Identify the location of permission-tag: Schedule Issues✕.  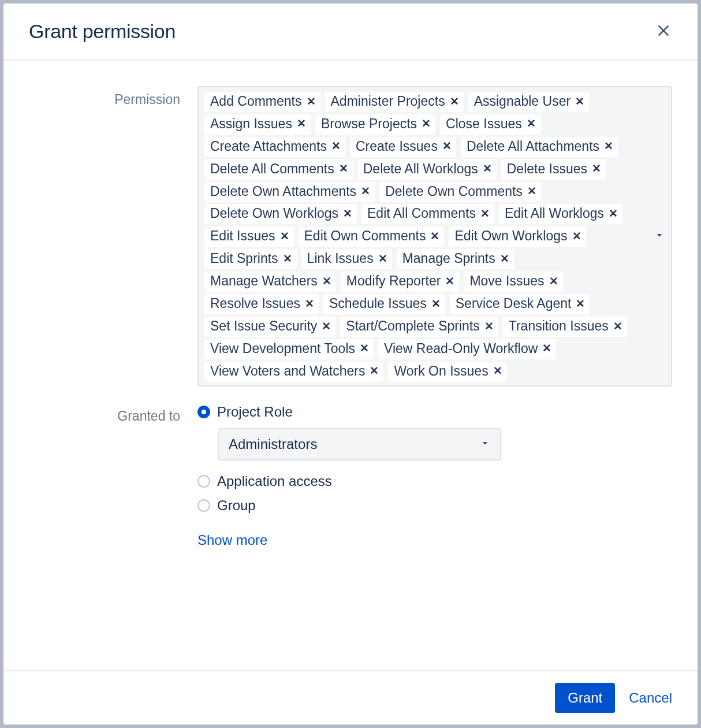
(385, 304).